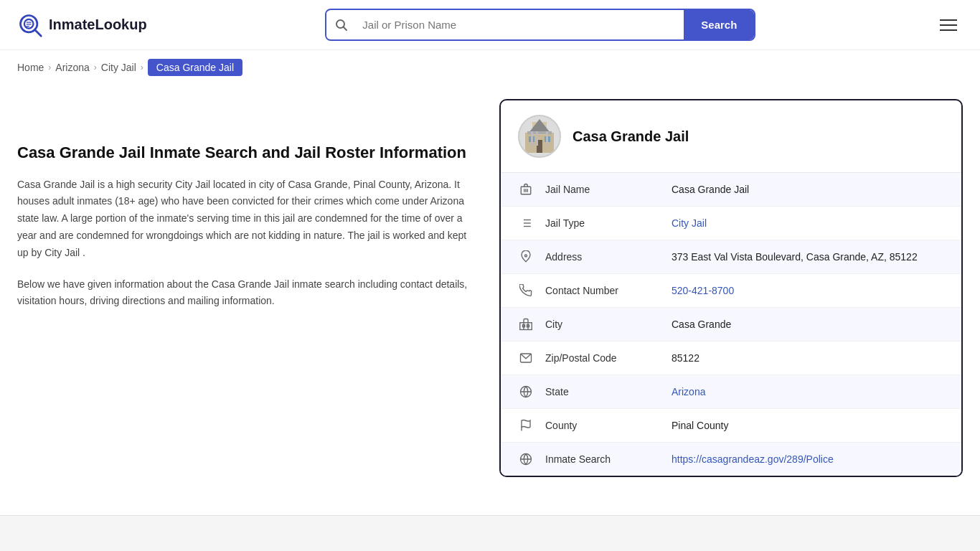 The height and width of the screenshot is (551, 980). What do you see at coordinates (119, 67) in the screenshot?
I see `breadcrumb-city-jail: City Jail` at bounding box center [119, 67].